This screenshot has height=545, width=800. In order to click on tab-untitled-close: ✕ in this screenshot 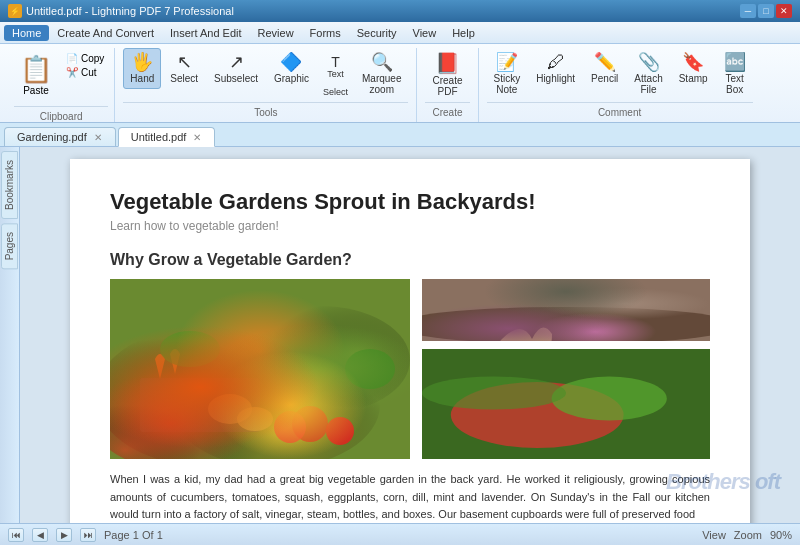, I will do `click(197, 138)`.